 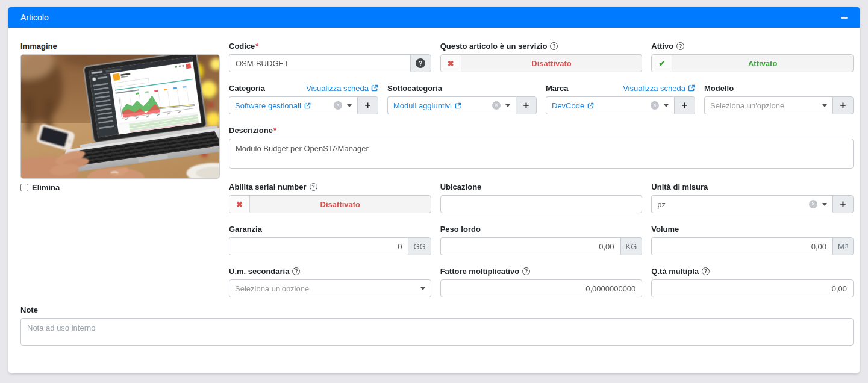 I want to click on field-descrizione: Descrizione* Modulo Budget per OpenSTAMa…, so click(x=541, y=148).